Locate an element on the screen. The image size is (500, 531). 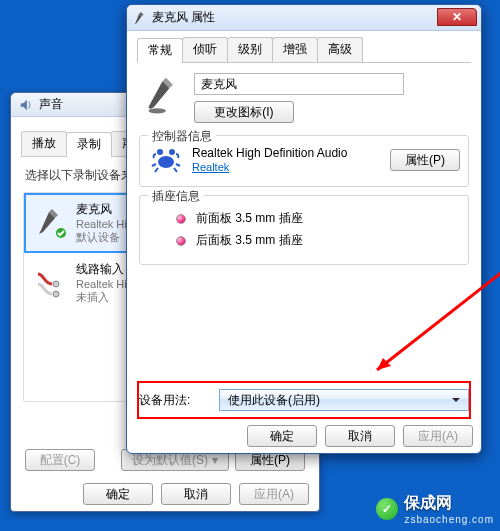
realtek-crab-icon is located at coordinates (166, 160).